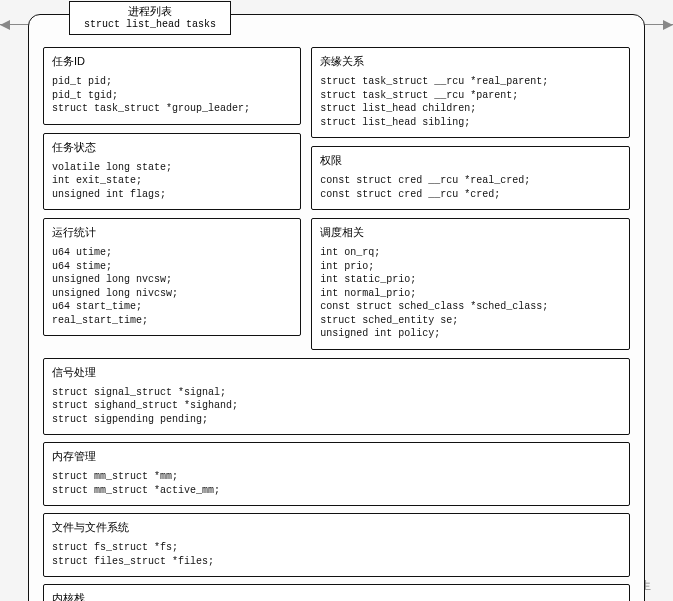  I want to click on section-left-2: 运行统计u64 utime; u64 stime; unsigned long …, so click(172, 277).